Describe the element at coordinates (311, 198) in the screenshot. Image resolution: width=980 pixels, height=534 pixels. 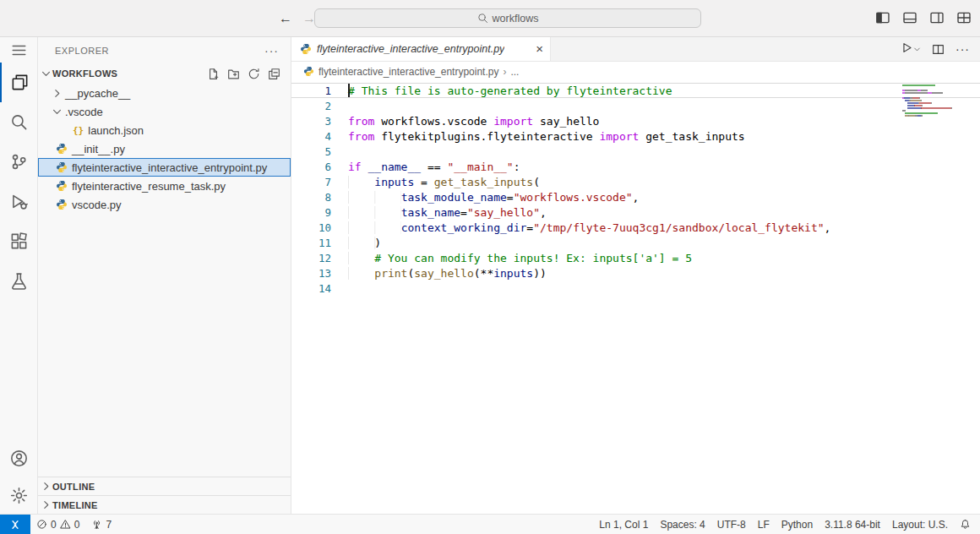
I see `line-number: 8` at that location.